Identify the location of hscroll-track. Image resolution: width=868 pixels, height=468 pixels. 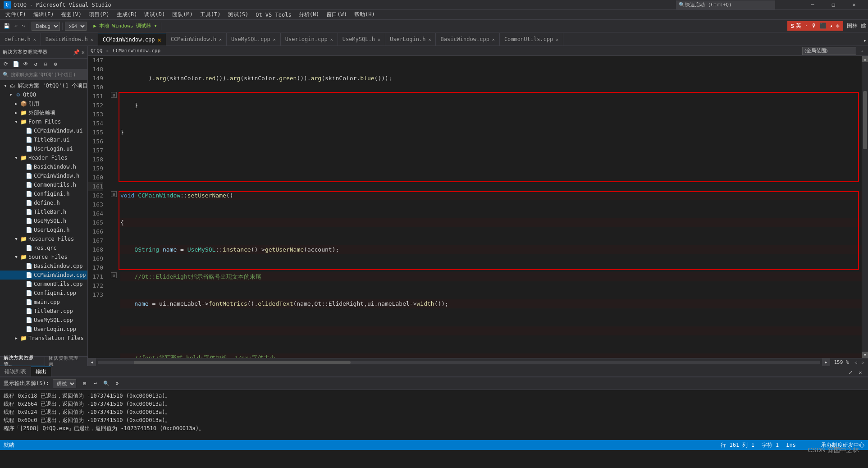
(459, 362).